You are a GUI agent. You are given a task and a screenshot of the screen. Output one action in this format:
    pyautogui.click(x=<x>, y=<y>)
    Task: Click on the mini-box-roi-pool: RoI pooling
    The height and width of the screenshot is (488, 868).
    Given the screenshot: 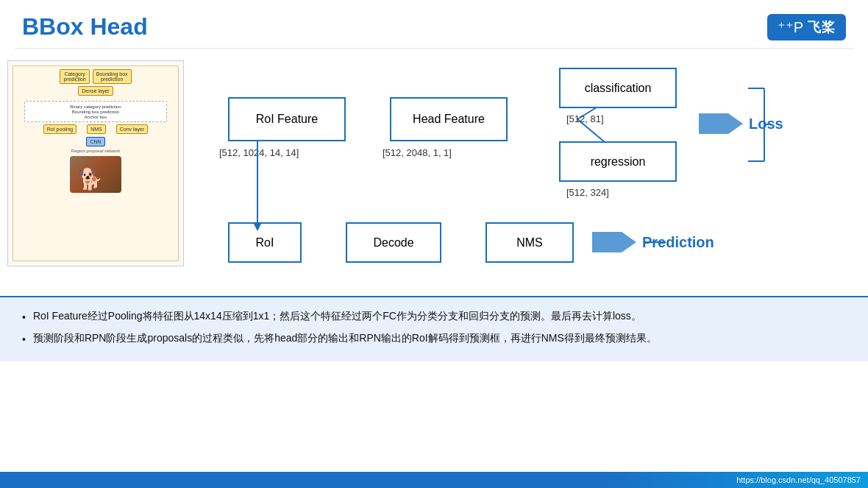 What is the action you would take?
    pyautogui.click(x=60, y=130)
    